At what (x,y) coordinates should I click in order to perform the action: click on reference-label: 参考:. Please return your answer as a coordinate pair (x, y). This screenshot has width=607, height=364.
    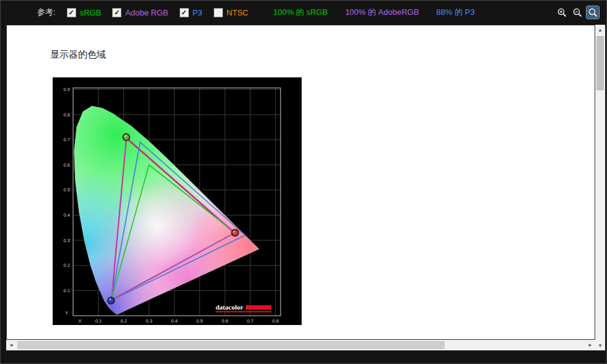
    Looking at the image, I should click on (46, 12).